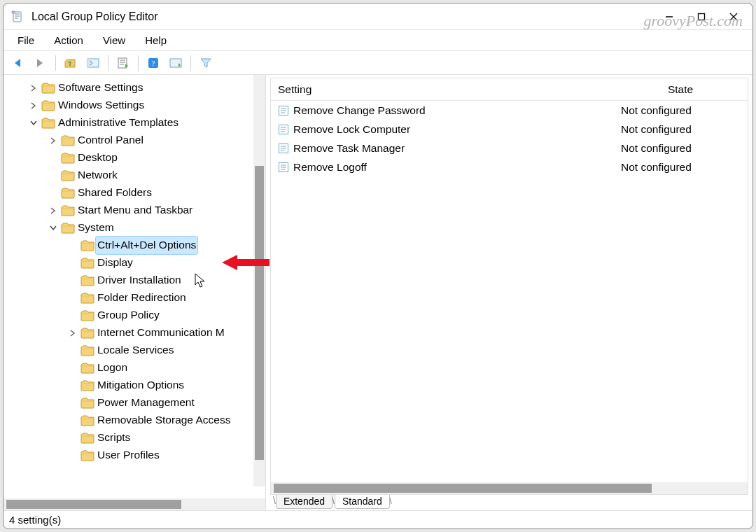  I want to click on tree-node: System, so click(134, 228).